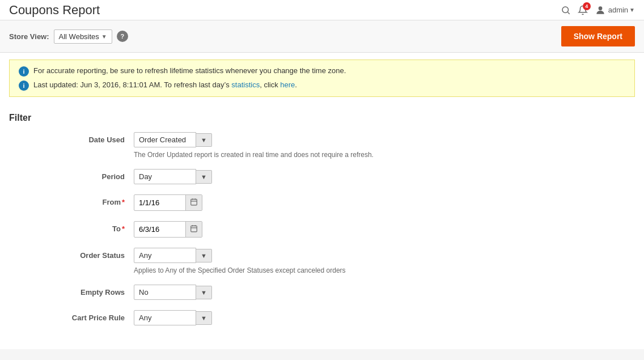 The width and height of the screenshot is (644, 360). What do you see at coordinates (173, 293) in the screenshot?
I see `empty-rows-control: No Yes ▼` at bounding box center [173, 293].